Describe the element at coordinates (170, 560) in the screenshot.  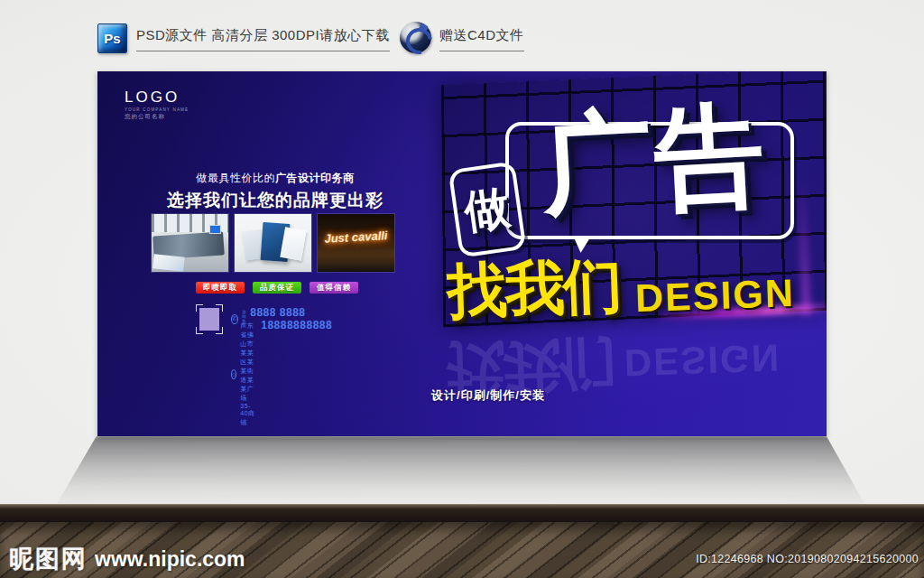
I see `site-url: www.nipic.com` at that location.